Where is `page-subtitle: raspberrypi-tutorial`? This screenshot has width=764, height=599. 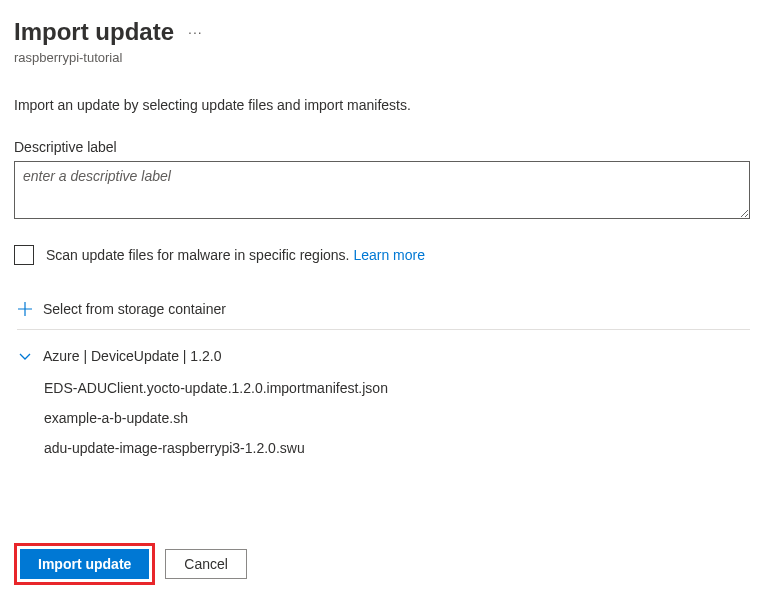 page-subtitle: raspberrypi-tutorial is located at coordinates (382, 58).